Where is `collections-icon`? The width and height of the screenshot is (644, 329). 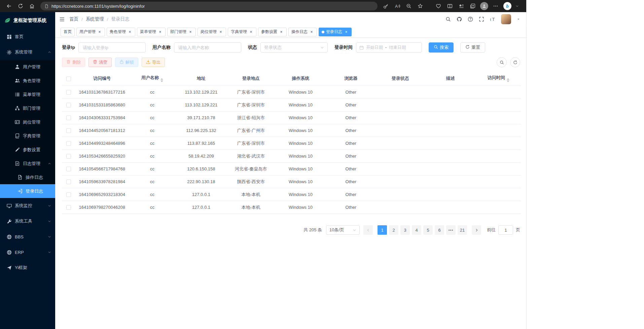
collections-icon is located at coordinates (473, 6).